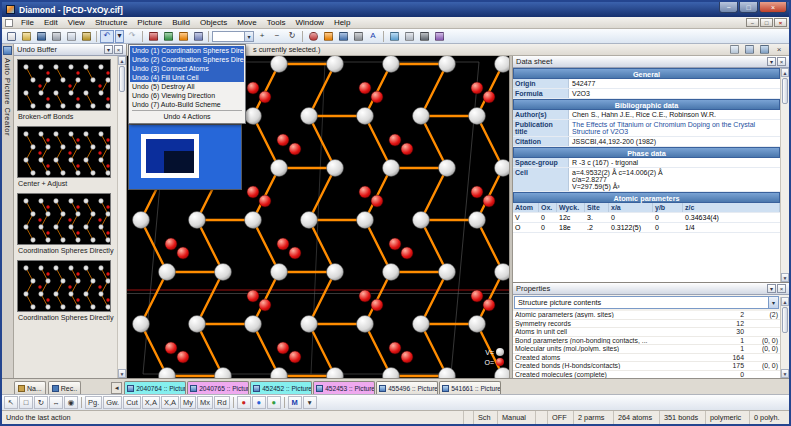 Image resolution: width=791 pixels, height=426 pixels. What do you see at coordinates (343, 36) in the screenshot?
I see `polyhedra-icon` at bounding box center [343, 36].